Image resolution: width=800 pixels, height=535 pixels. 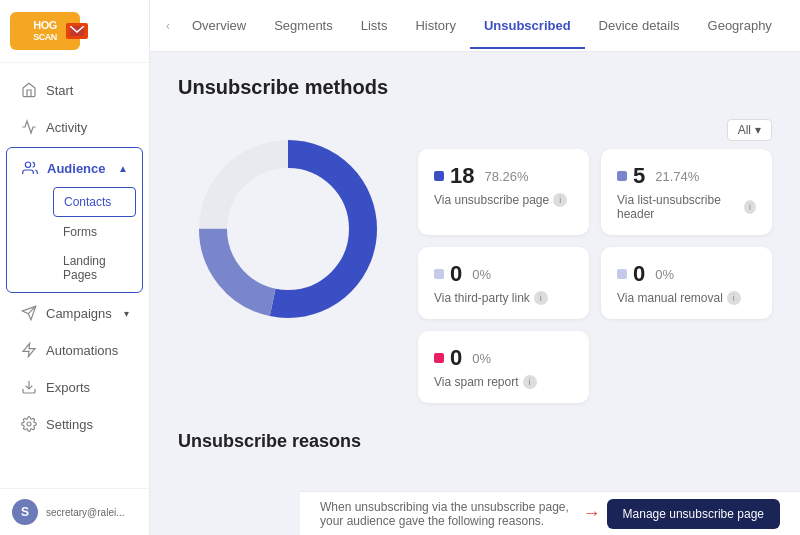 What do you see at coordinates (86, 512) in the screenshot?
I see `user-email: secretary@ralei...` at bounding box center [86, 512].